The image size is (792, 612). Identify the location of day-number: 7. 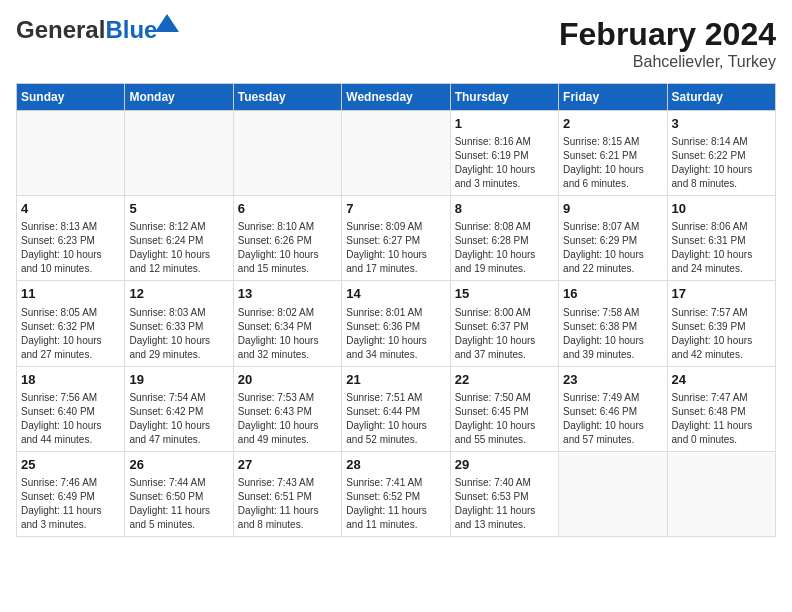
(396, 209).